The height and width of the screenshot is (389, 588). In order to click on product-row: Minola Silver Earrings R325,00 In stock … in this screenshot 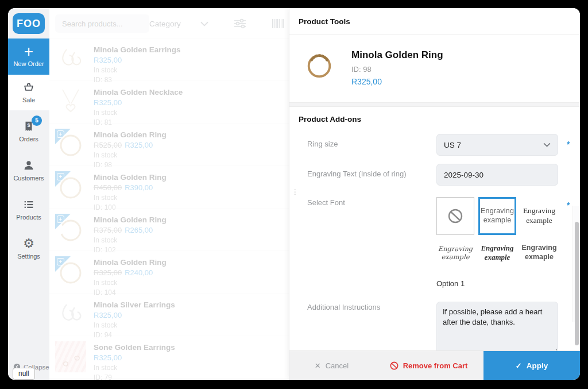, I will do `click(169, 315)`.